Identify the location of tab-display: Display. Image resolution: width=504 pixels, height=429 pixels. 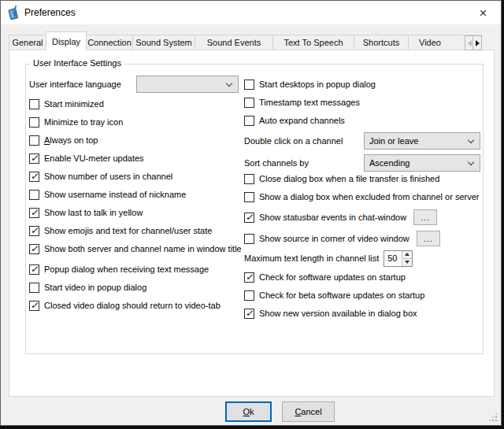
(66, 41).